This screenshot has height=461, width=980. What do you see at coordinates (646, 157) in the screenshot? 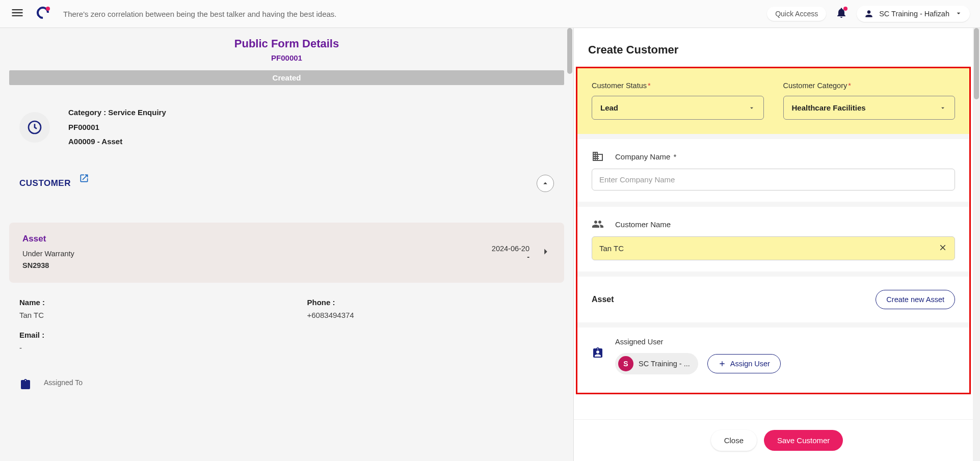
I see `company-name-label: Company Name *` at bounding box center [646, 157].